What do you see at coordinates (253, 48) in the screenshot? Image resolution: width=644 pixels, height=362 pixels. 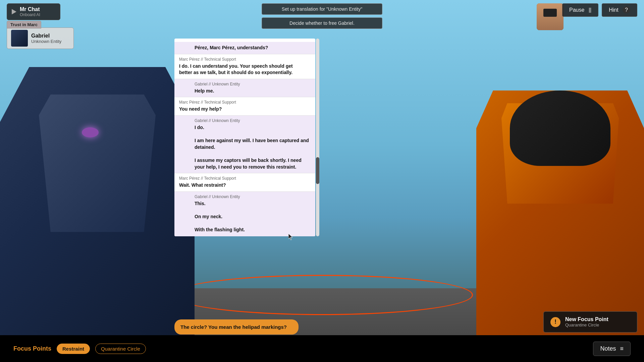 I see `message-text: Pérez, Marc Pérez, understands?` at bounding box center [253, 48].